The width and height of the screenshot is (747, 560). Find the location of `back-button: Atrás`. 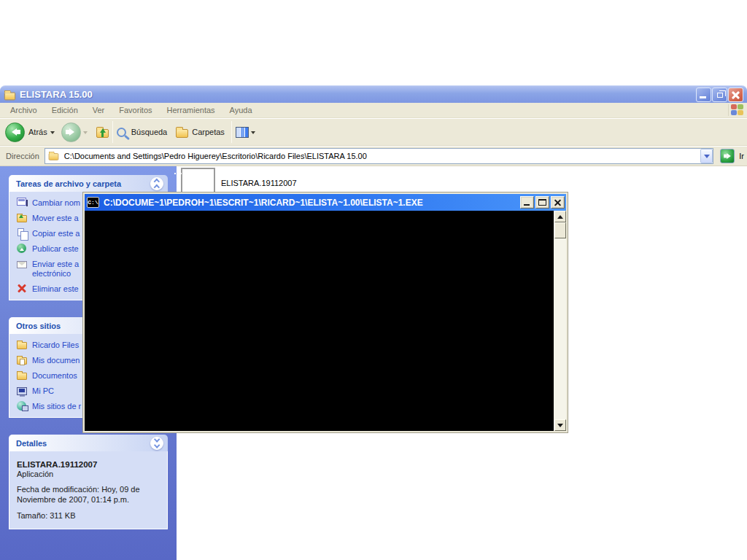

back-button: Atrás is located at coordinates (30, 133).